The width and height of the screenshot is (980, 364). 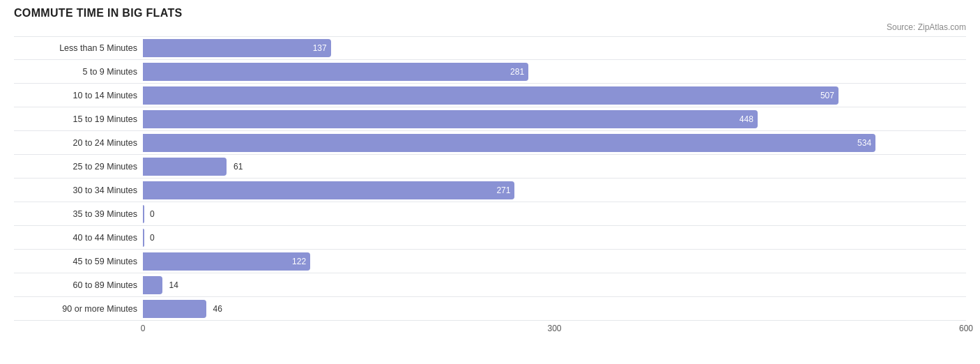 I want to click on bar-value: 271, so click(x=503, y=190).